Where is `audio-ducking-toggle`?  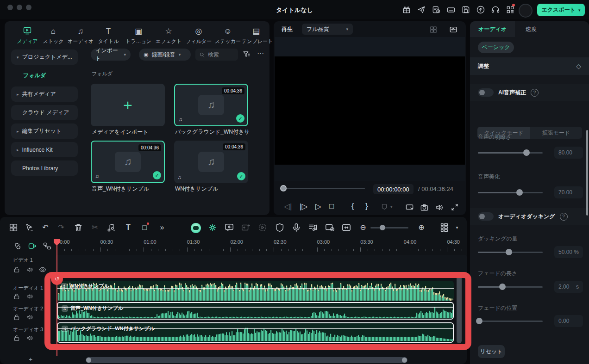
audio-ducking-toggle is located at coordinates (486, 216).